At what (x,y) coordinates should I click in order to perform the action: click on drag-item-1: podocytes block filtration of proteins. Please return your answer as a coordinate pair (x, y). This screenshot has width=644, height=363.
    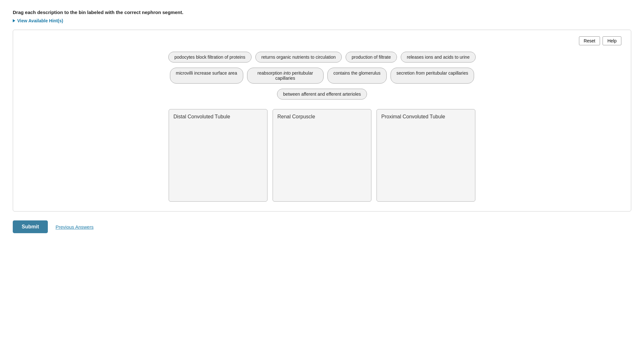
    Looking at the image, I should click on (210, 57).